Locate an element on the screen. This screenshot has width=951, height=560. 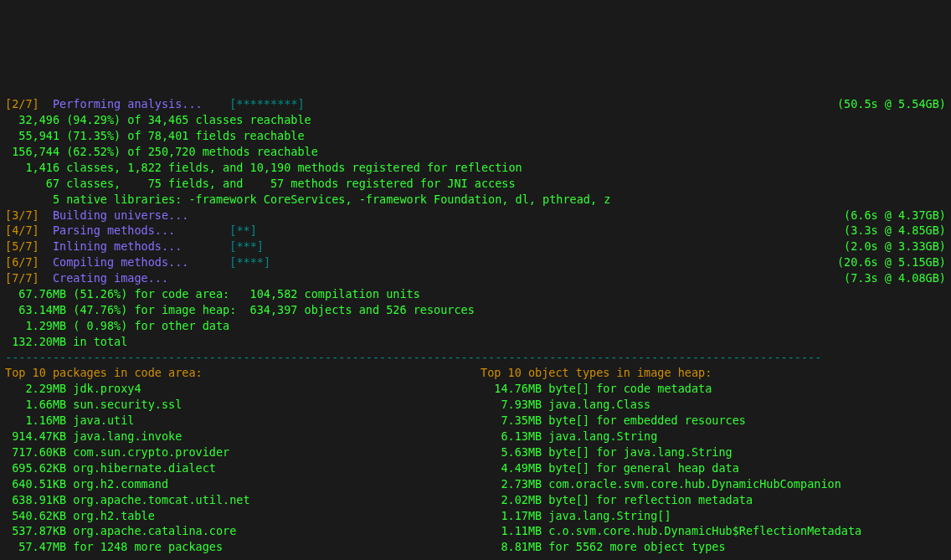
output-line: 132.20MB in total is located at coordinates (476, 342).